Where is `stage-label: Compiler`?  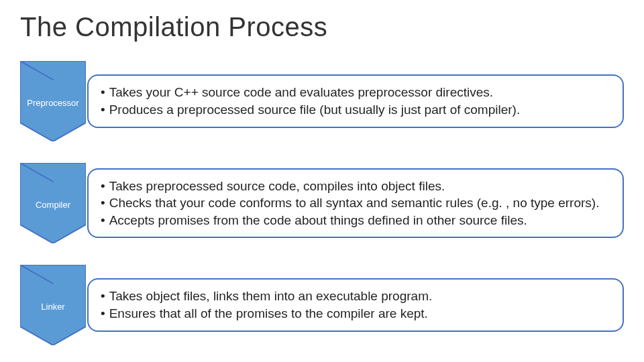
stage-label: Compiler is located at coordinates (53, 205).